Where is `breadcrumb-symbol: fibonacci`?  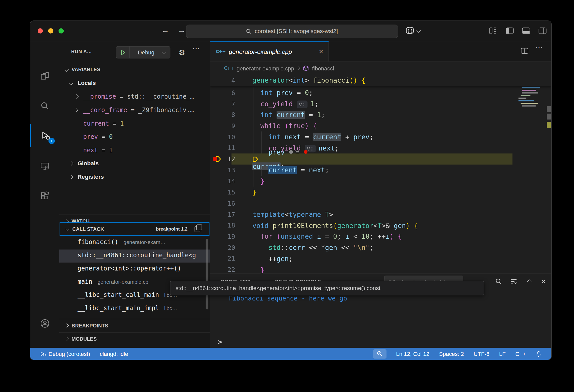
breadcrumb-symbol: fibonacci is located at coordinates (323, 68).